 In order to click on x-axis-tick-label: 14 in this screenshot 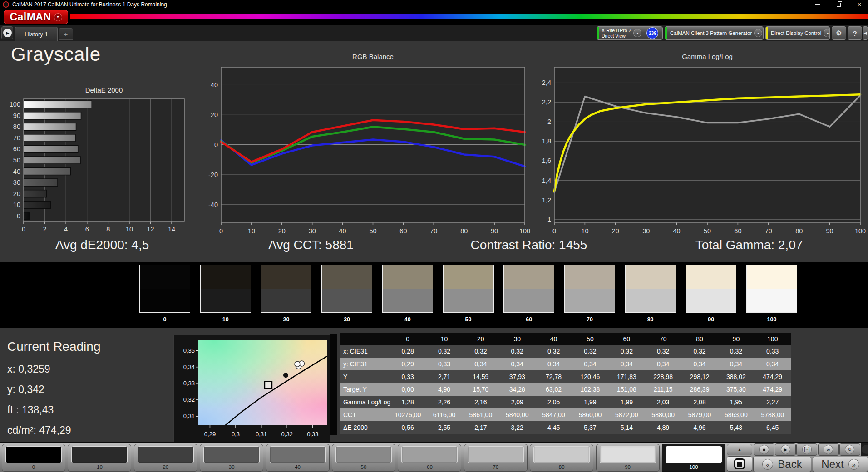, I will do `click(172, 229)`.